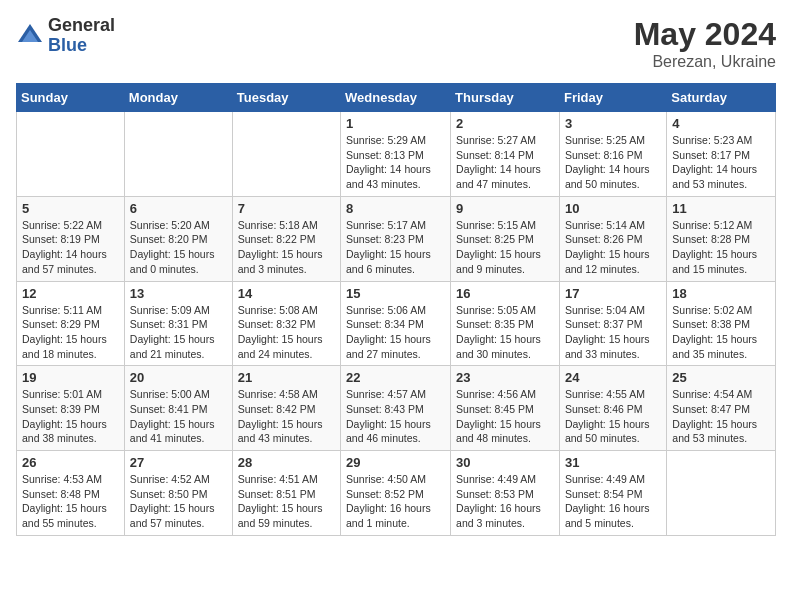 The image size is (792, 612). I want to click on day-number: 2, so click(505, 124).